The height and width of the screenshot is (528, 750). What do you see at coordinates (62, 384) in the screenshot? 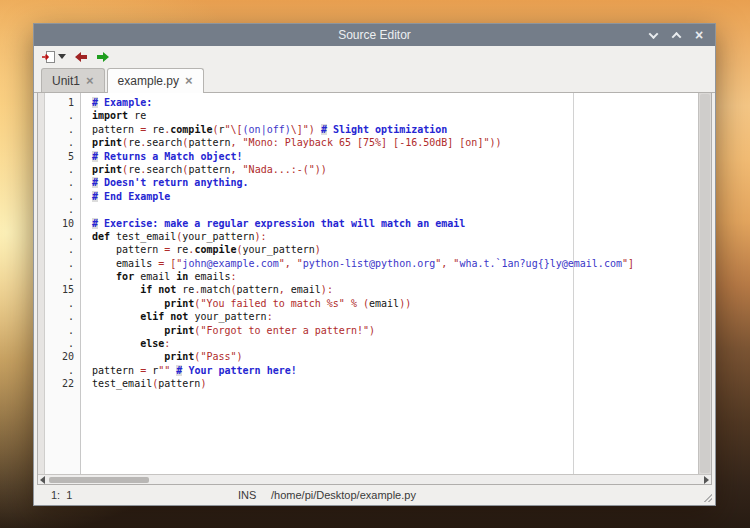
I see `line-number: 22` at bounding box center [62, 384].